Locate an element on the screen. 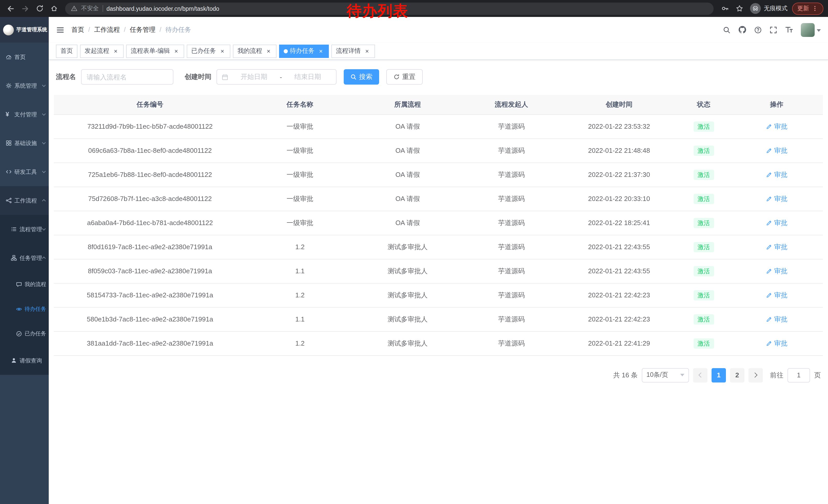 The height and width of the screenshot is (504, 828). sidebar-item-done-tasks: 已办任务 is located at coordinates (24, 334).